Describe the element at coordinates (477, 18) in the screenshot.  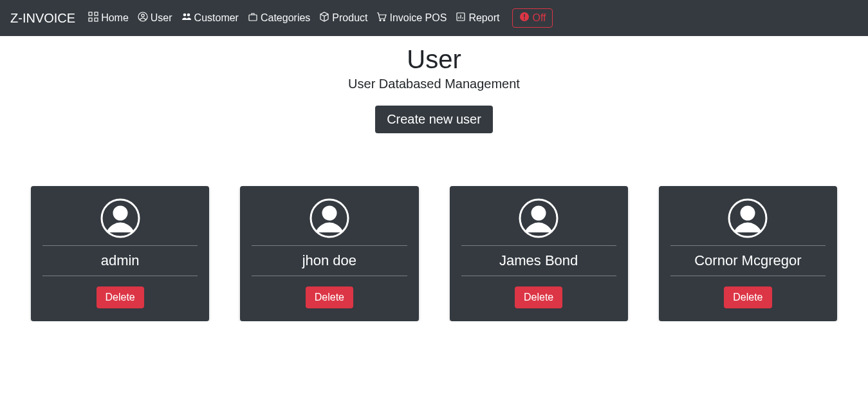
I see `nav-item-report: Report` at that location.